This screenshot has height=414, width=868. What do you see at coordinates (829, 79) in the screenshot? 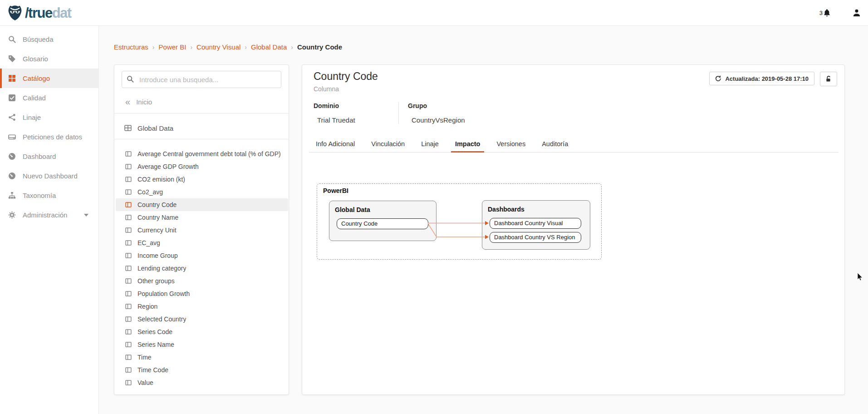
I see `unlock-button` at bounding box center [829, 79].